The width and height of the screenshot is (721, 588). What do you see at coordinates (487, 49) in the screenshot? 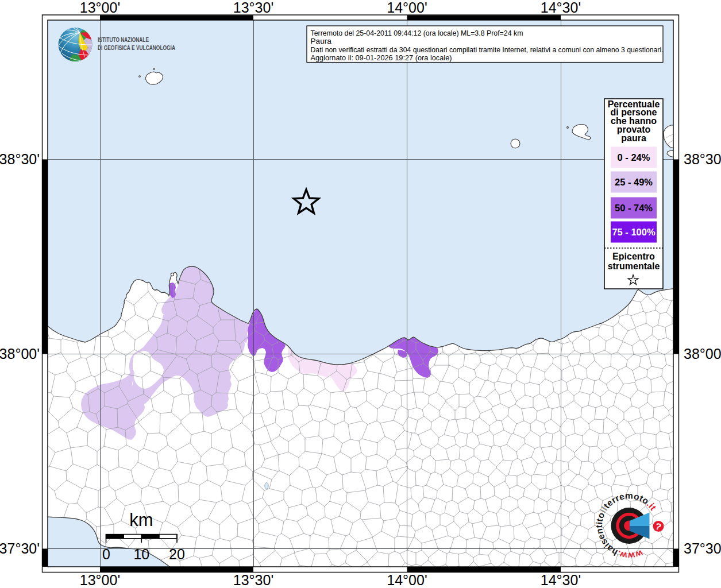
I see `svg-text:Dati non verificati estratti d: Dati non verificati estratti da 304 ques…` at bounding box center [487, 49].